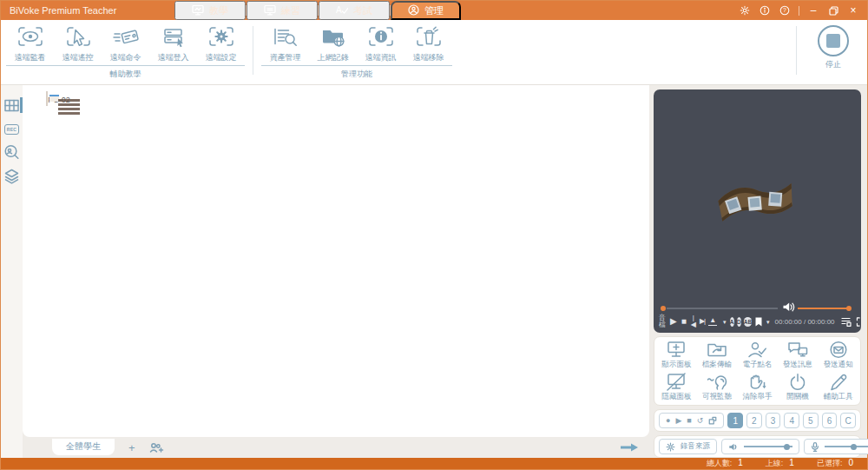 The height and width of the screenshot is (470, 868). Describe the element at coordinates (12, 106) in the screenshot. I see `thumbnail-view-button` at that location.